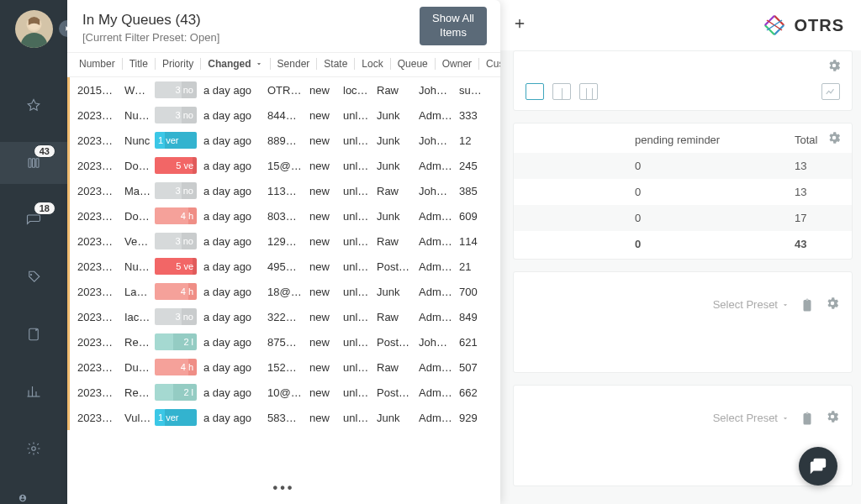  Describe the element at coordinates (176, 165) in the screenshot. I see `cell-priority: 5 ve` at that location.